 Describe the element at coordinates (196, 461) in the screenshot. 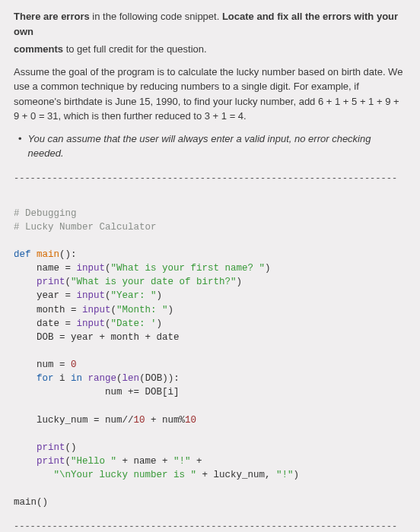

I see `code-text: +` at that location.